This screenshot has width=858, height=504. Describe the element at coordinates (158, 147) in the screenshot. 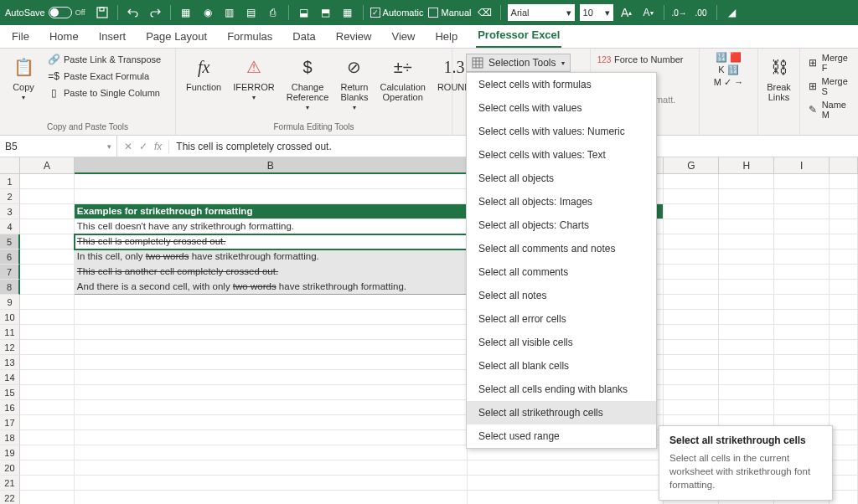

I see `fx-icon: fx` at that location.